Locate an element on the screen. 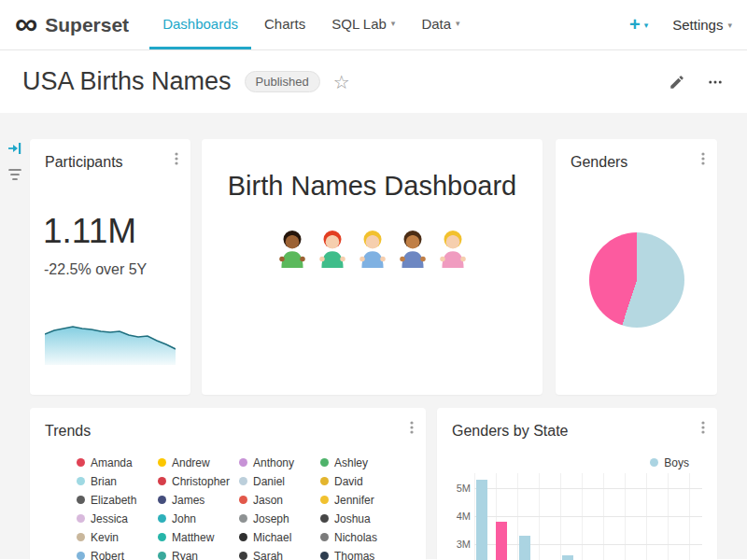  legend-item-jennifer: Jennifer is located at coordinates (360, 500).